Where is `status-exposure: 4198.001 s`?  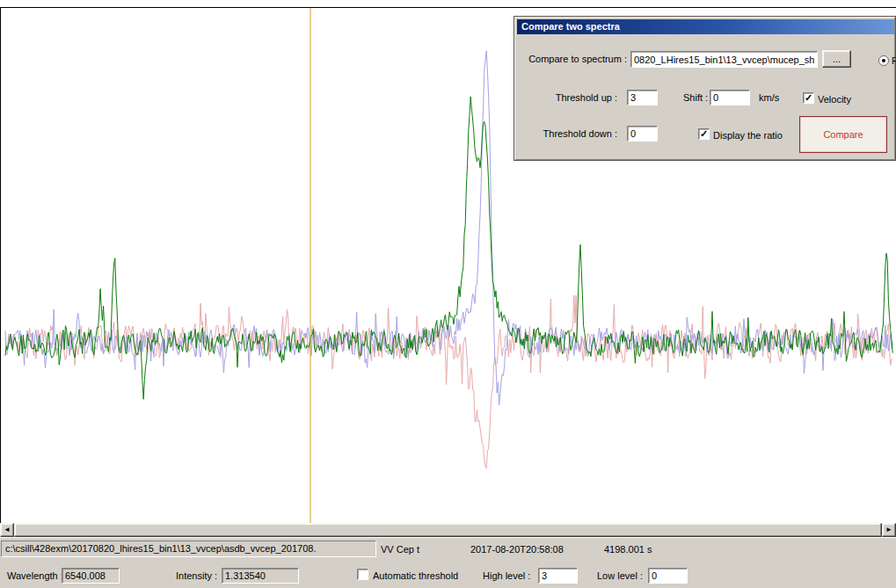 status-exposure: 4198.001 s is located at coordinates (628, 550).